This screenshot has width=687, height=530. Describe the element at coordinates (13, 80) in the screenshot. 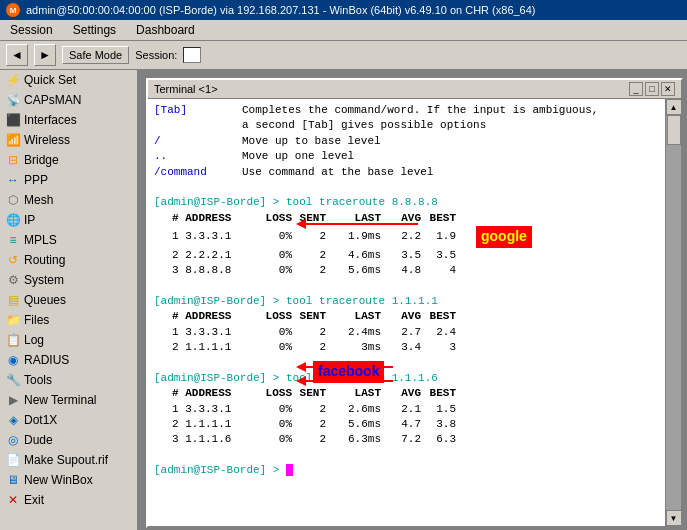

I see `quick-set-icon: ⚡` at that location.